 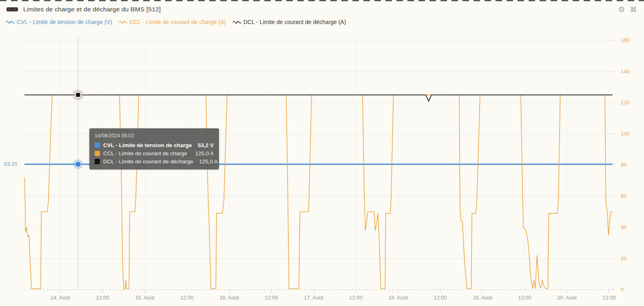 I want to click on x-tick-label: 17. Août, so click(x=314, y=297).